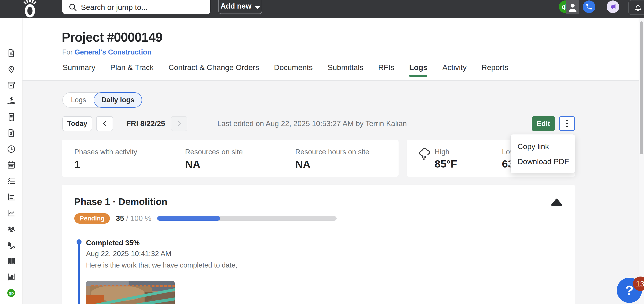 The height and width of the screenshot is (304, 644). I want to click on sidebar-item-home, so click(11, 37).